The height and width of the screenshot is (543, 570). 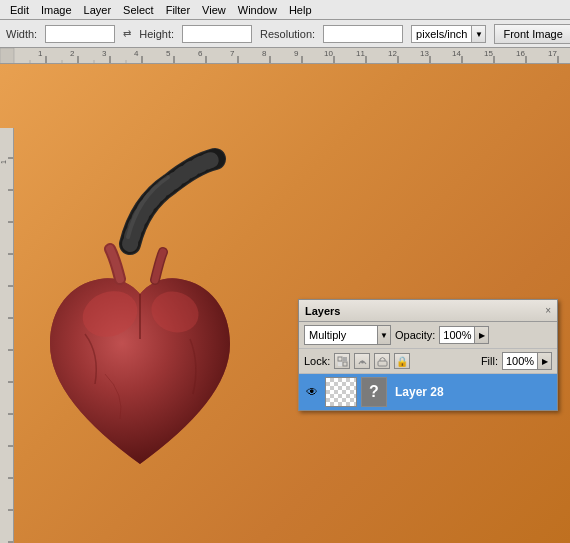 I want to click on layer-thumbnail, so click(x=341, y=392).